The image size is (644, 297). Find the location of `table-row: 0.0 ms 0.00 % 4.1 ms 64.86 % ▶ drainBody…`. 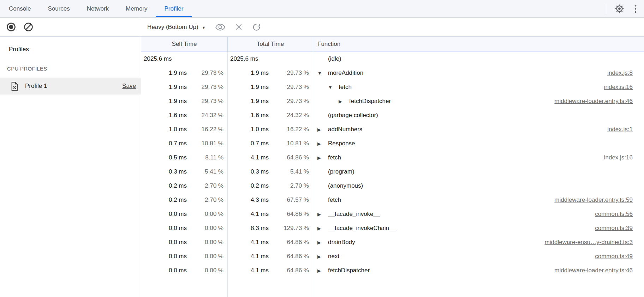

table-row: 0.0 ms 0.00 % 4.1 ms 64.86 % ▶ drainBody… is located at coordinates (393, 242).